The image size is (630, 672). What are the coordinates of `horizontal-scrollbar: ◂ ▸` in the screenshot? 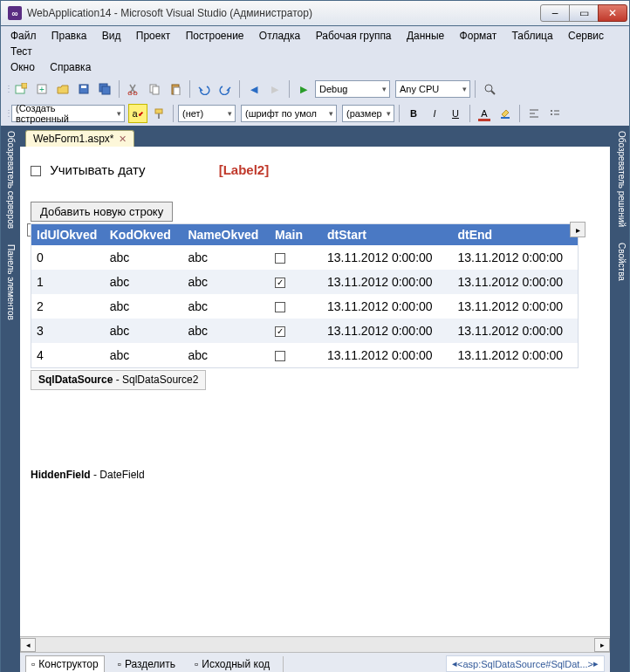 It's located at (315, 644).